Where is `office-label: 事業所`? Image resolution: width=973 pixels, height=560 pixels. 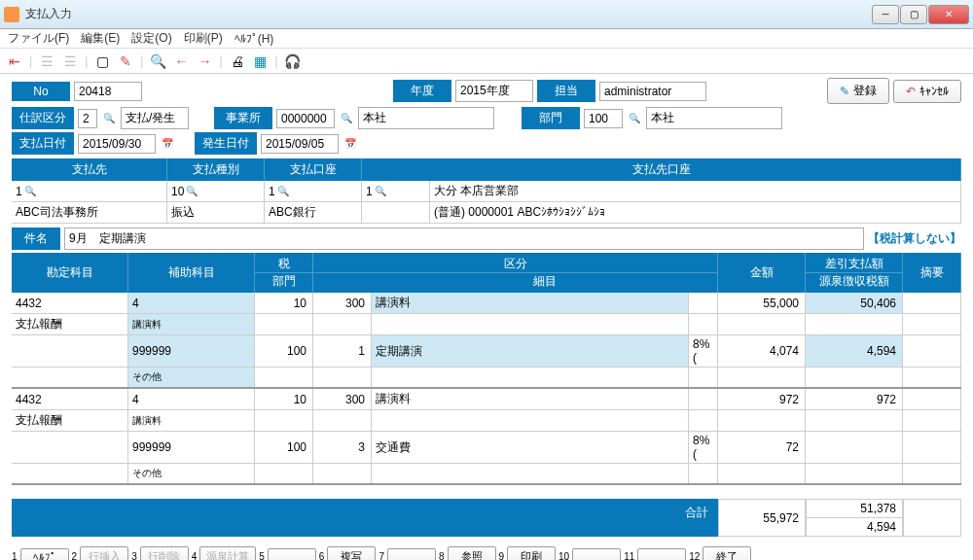
office-label: 事業所 is located at coordinates (243, 119).